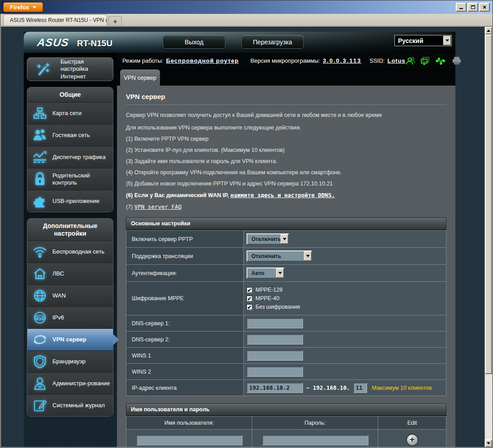 The image size is (493, 448). I want to click on step-5: (5) Добавьте новое подключение PPTP VPN …, so click(286, 184).